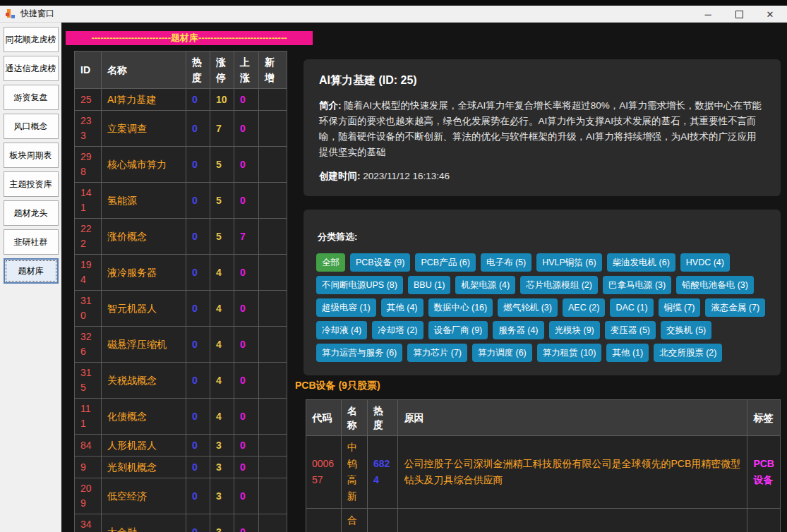 The image size is (787, 532). What do you see at coordinates (575, 330) in the screenshot?
I see `filter-chip: 光模块 (9)` at bounding box center [575, 330].